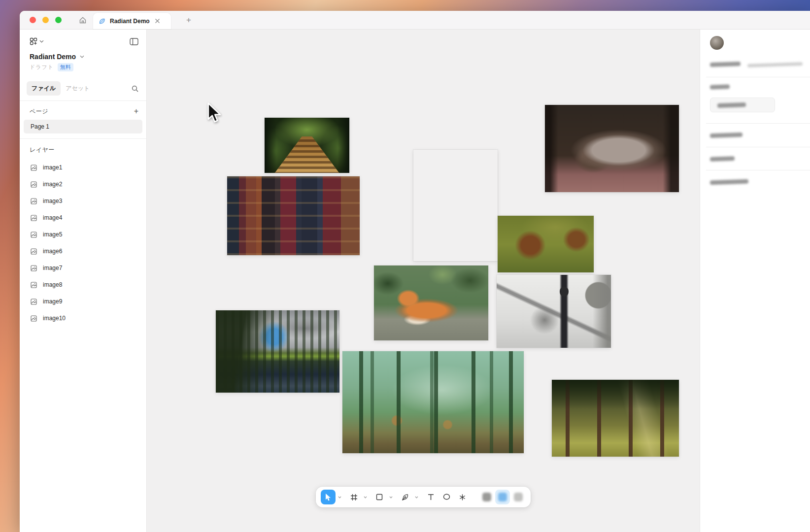 The image size is (810, 532). Describe the element at coordinates (391, 497) in the screenshot. I see `shape-tool-chevron-icon` at that location.